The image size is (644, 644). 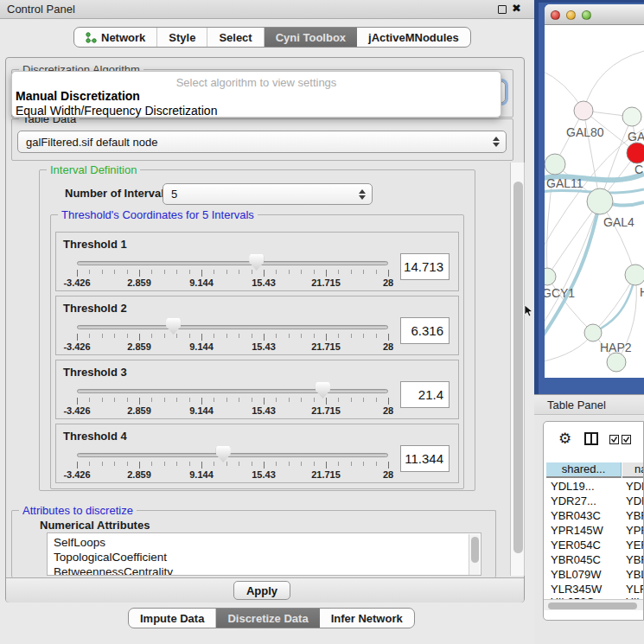 I want to click on threshold-3-box: Threshold 3 -3.426 2.859 9.144 15.43 21.…, so click(x=258, y=389).